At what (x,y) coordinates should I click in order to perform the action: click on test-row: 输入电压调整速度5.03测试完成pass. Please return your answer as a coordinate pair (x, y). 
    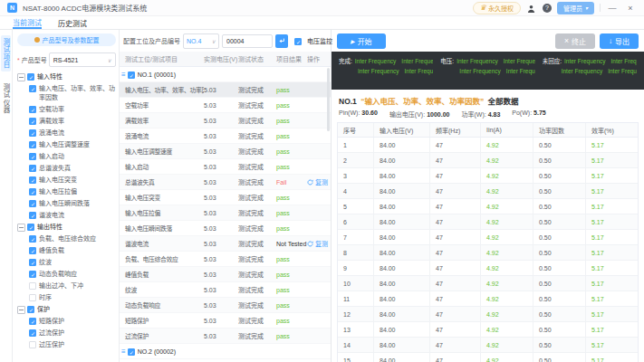
    Looking at the image, I should click on (225, 152).